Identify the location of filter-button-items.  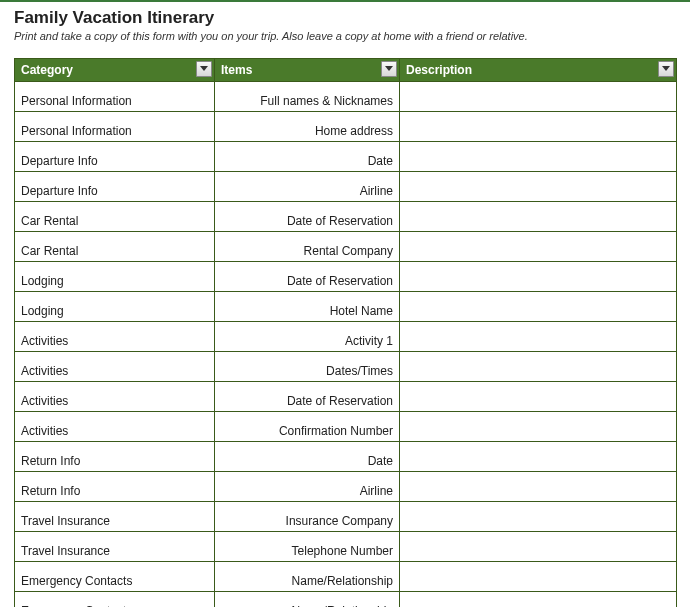
(389, 69).